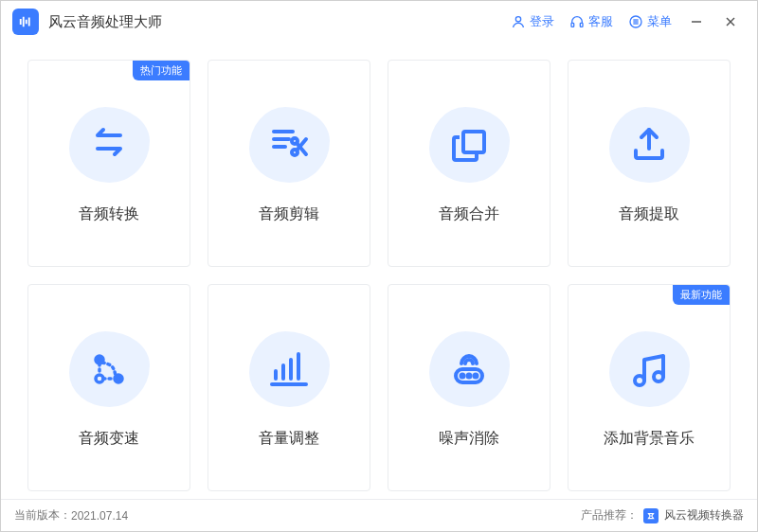 The width and height of the screenshot is (758, 532). Describe the element at coordinates (109, 388) in the screenshot. I see `card-audio-speed: 音频变速` at that location.